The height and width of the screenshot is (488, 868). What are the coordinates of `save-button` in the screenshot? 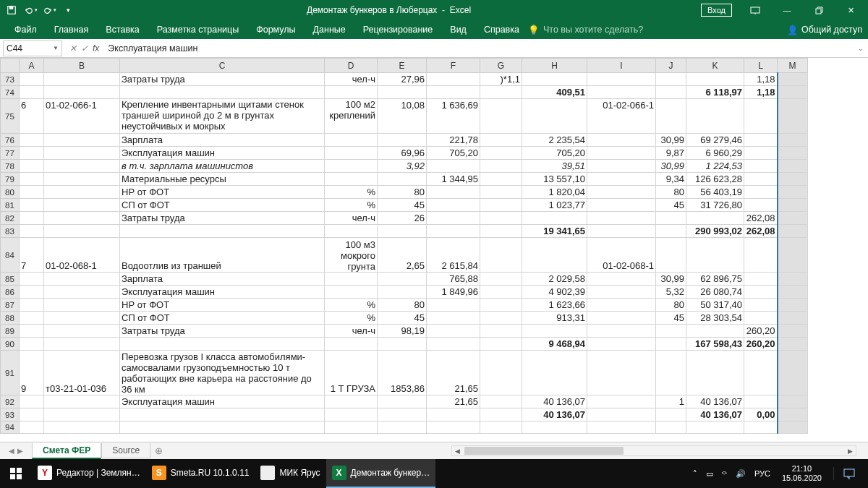 It's located at (12, 10).